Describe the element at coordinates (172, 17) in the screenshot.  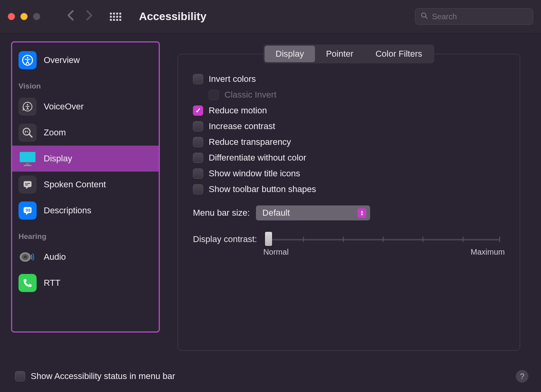
I see `page-title: Accessibility` at that location.